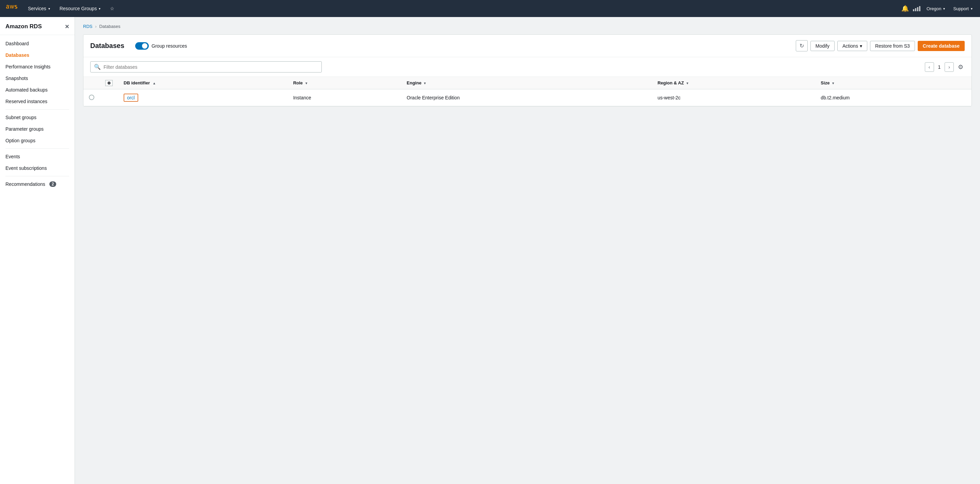 The image size is (980, 484). What do you see at coordinates (298, 83) in the screenshot?
I see `col-label-role: Role` at bounding box center [298, 83].